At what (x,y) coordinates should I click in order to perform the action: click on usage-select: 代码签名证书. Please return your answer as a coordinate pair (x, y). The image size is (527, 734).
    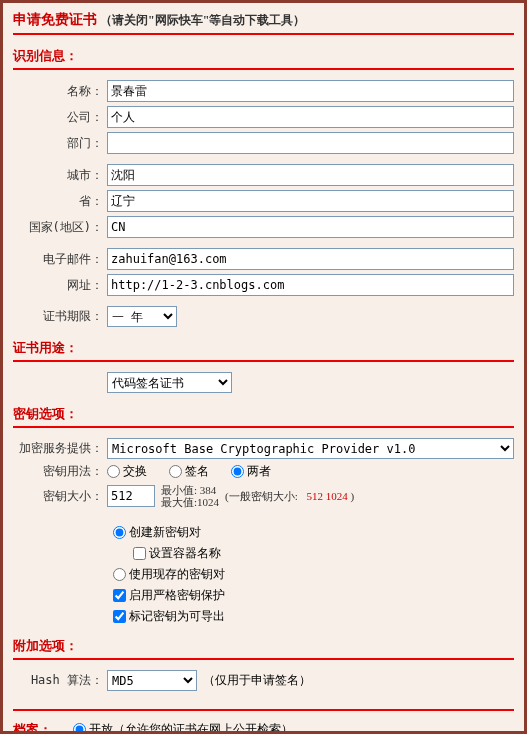
    Looking at the image, I should click on (170, 382).